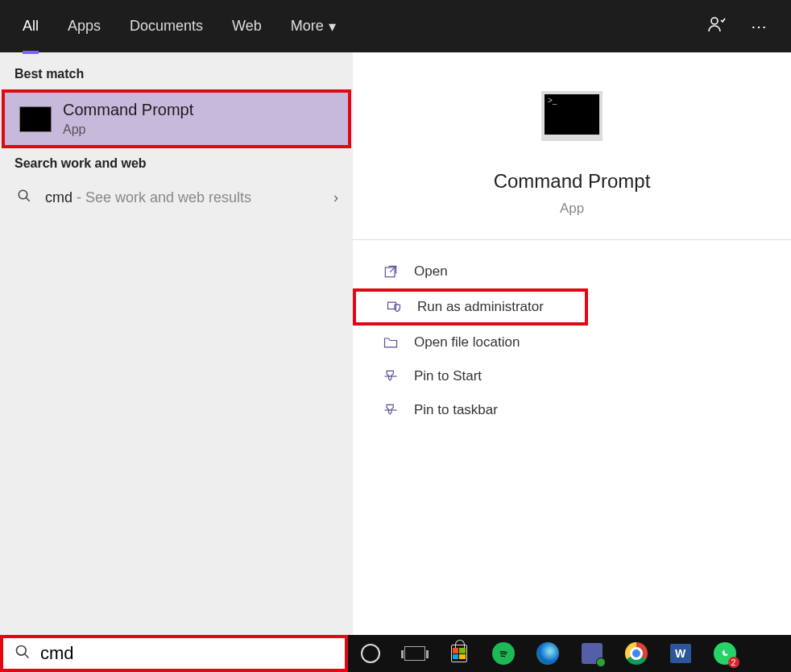 The width and height of the screenshot is (791, 672). Describe the element at coordinates (176, 119) in the screenshot. I see `best-match-command-prompt: Command Prompt App` at that location.